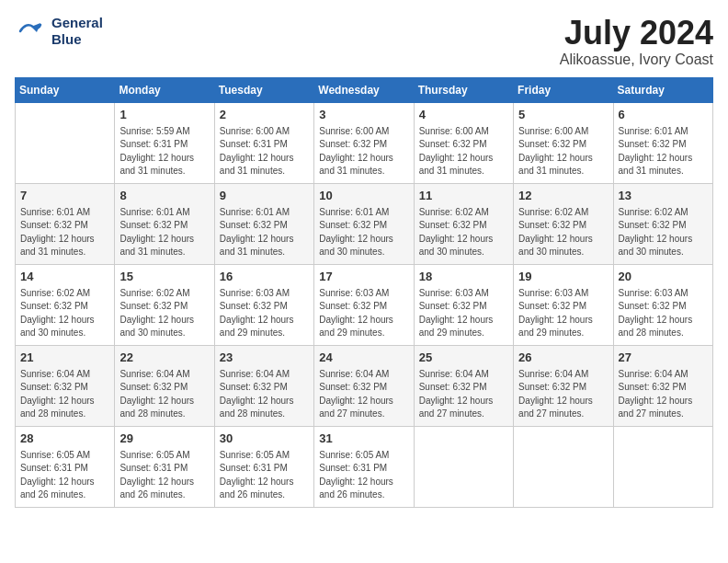 This screenshot has height=563, width=728. What do you see at coordinates (165, 304) in the screenshot?
I see `calendar-cell: 15Sunrise: 6:02 AMSunset: 6:32 PMDayligh…` at bounding box center [165, 304].